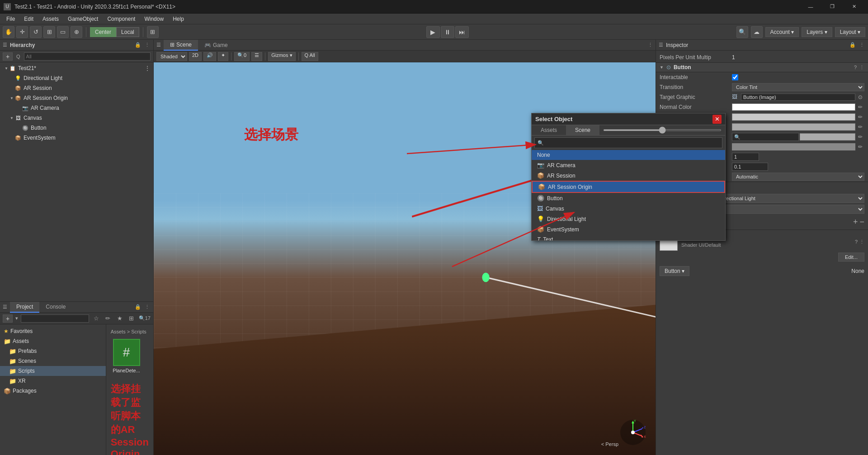  What do you see at coordinates (127, 356) in the screenshot?
I see `file-item-planedete: # PlaneDete...` at bounding box center [127, 356].